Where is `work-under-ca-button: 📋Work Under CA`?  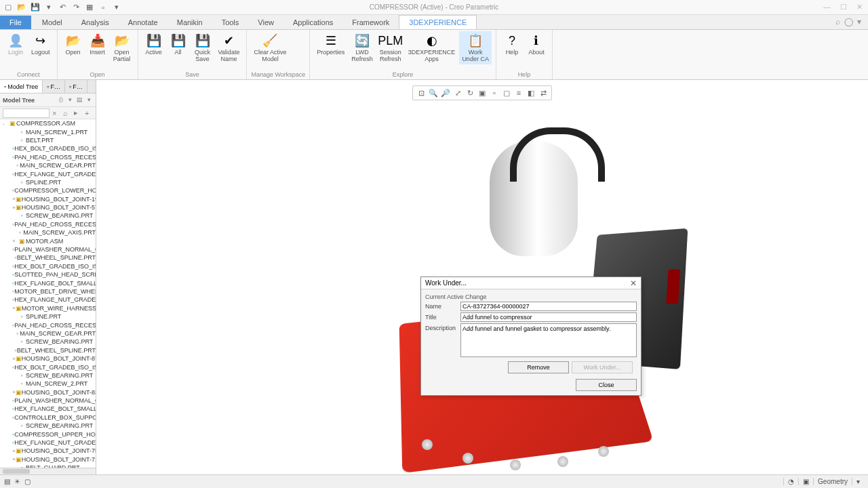 work-under-ca-button: 📋Work Under CA is located at coordinates (475, 47).